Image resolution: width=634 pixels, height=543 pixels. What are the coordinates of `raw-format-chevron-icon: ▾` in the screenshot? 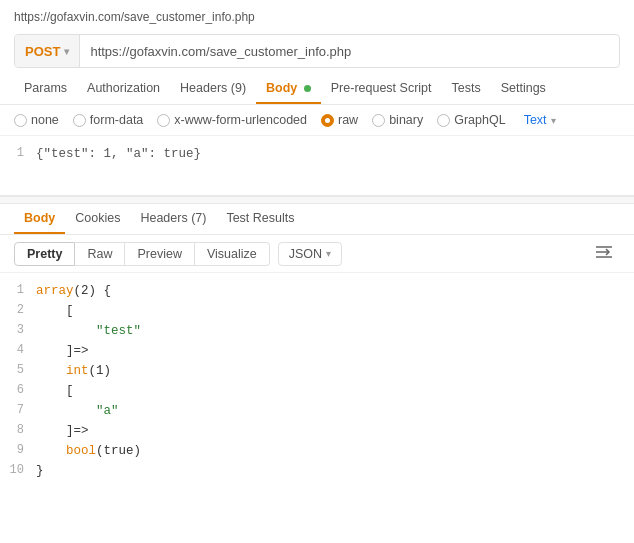 It's located at (554, 120).